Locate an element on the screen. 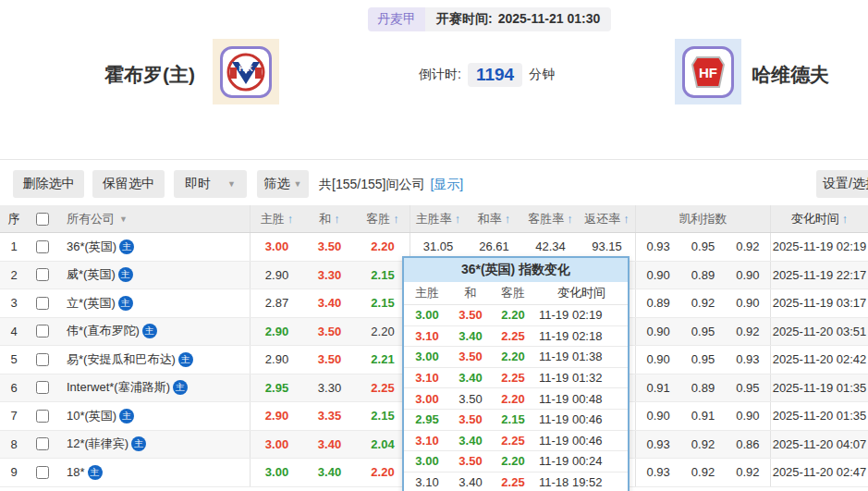  popup-odds-row: 3.103.402.2511-19 00:46 is located at coordinates (516, 442).